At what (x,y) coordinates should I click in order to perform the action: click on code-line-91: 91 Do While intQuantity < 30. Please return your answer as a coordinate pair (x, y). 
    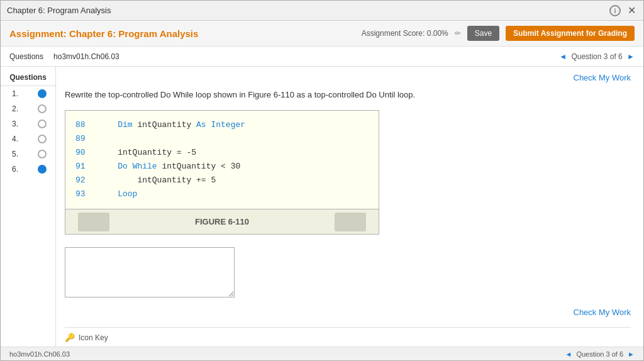
    Looking at the image, I should click on (222, 167).